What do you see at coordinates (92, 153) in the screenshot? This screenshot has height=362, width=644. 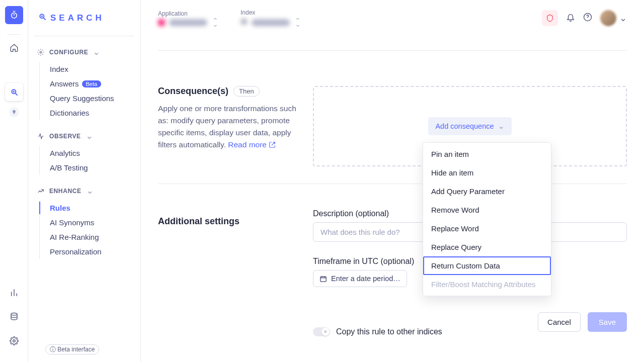 I see `sidebar-item-analytics: Analytics` at bounding box center [92, 153].